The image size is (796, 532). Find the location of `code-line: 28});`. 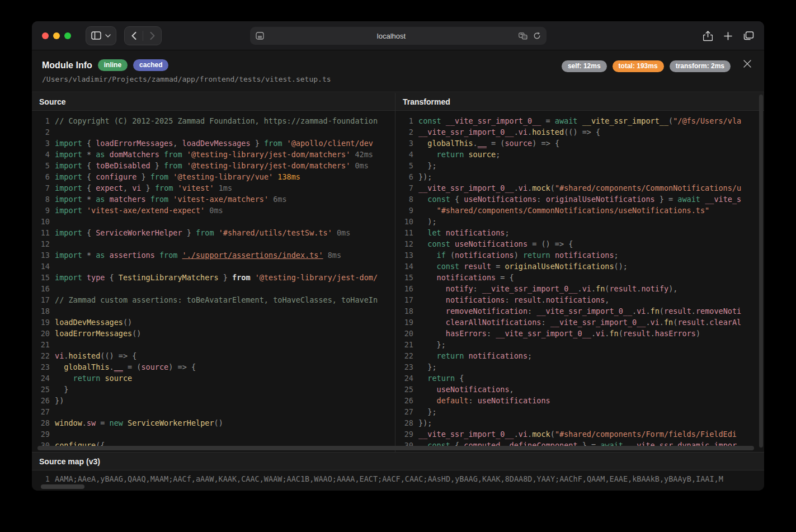

code-line: 28}); is located at coordinates (582, 423).